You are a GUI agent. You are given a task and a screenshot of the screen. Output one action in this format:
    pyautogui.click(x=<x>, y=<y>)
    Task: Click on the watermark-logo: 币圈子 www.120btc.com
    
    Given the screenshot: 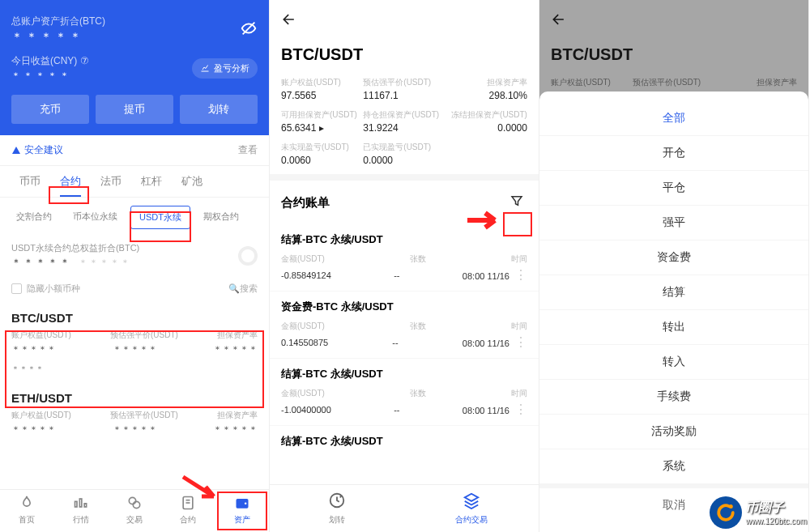 What is the action you would take?
    pyautogui.click(x=758, y=513)
    